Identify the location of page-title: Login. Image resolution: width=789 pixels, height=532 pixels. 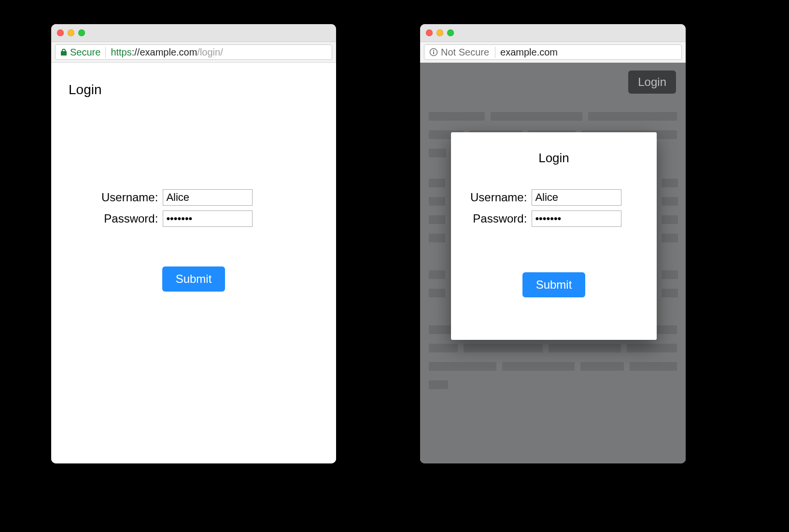
(85, 90).